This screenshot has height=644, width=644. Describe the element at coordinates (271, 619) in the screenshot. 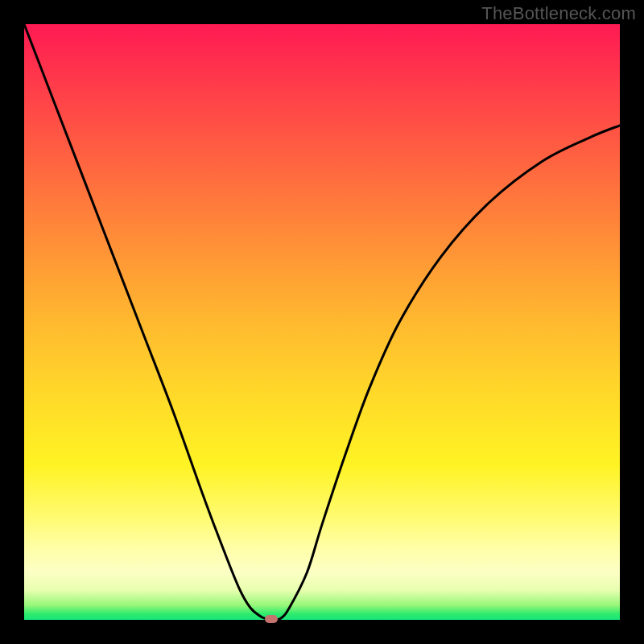

I see `minimum-marker` at that location.